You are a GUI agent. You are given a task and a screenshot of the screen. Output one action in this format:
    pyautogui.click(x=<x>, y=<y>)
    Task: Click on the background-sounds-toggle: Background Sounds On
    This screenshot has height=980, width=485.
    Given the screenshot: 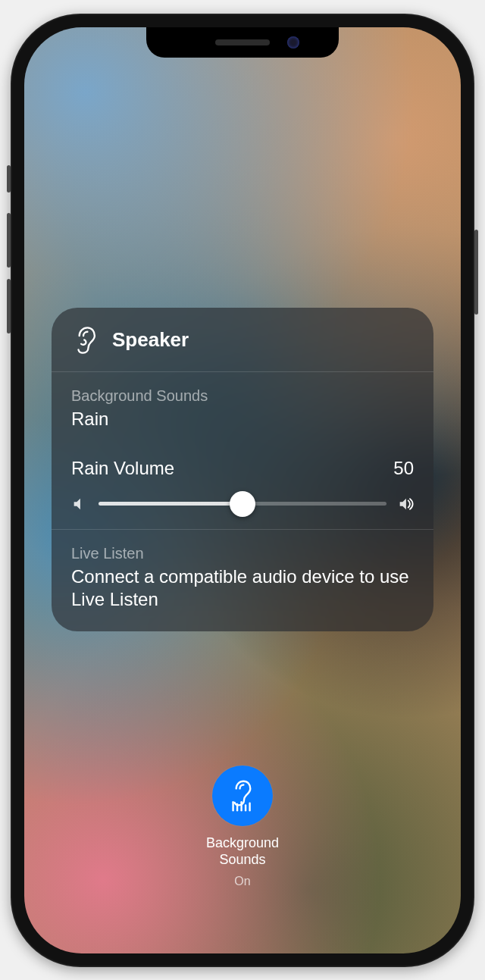 What is the action you would take?
    pyautogui.click(x=242, y=826)
    